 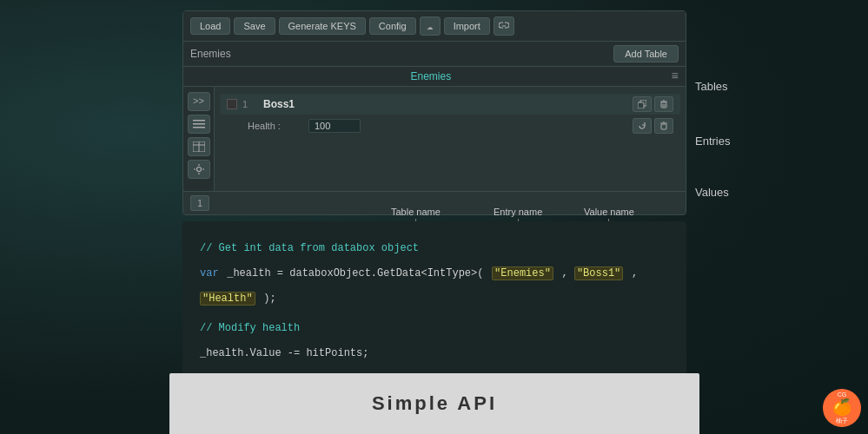 I want to click on entries-area: 1 Boss1, so click(x=450, y=139).